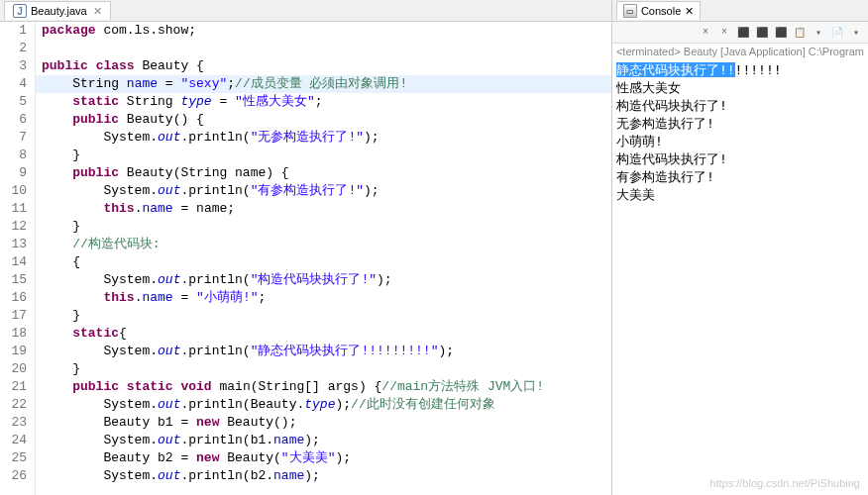  What do you see at coordinates (323, 66) in the screenshot?
I see `code-line: public class Beauty {` at bounding box center [323, 66].